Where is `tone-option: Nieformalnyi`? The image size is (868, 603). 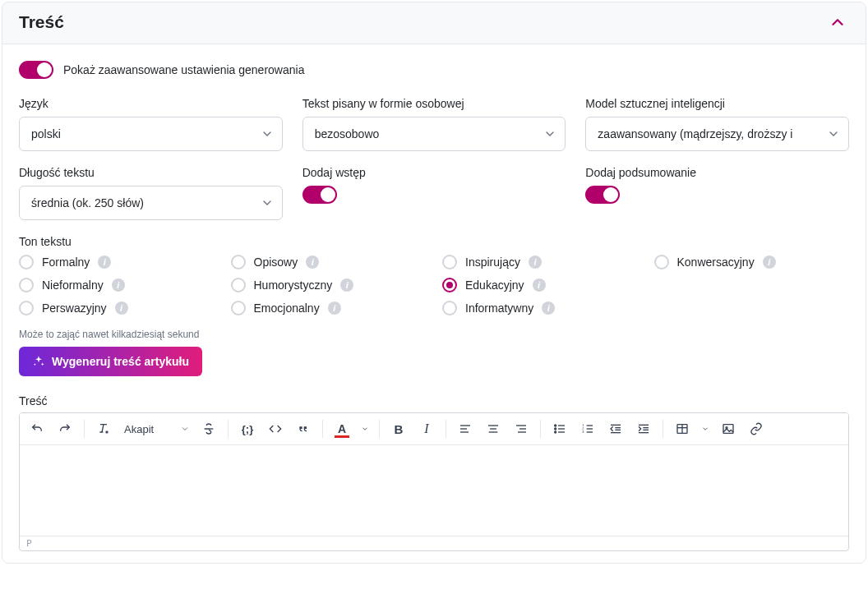 tone-option: Nieformalnyi is located at coordinates (117, 285).